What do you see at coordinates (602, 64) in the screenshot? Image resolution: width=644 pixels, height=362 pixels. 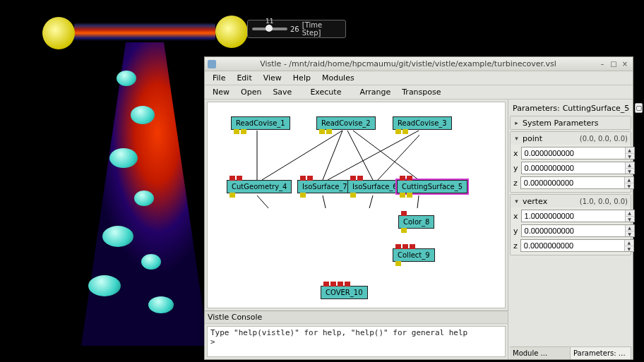 I see `window-minimize-button: –` at bounding box center [602, 64].